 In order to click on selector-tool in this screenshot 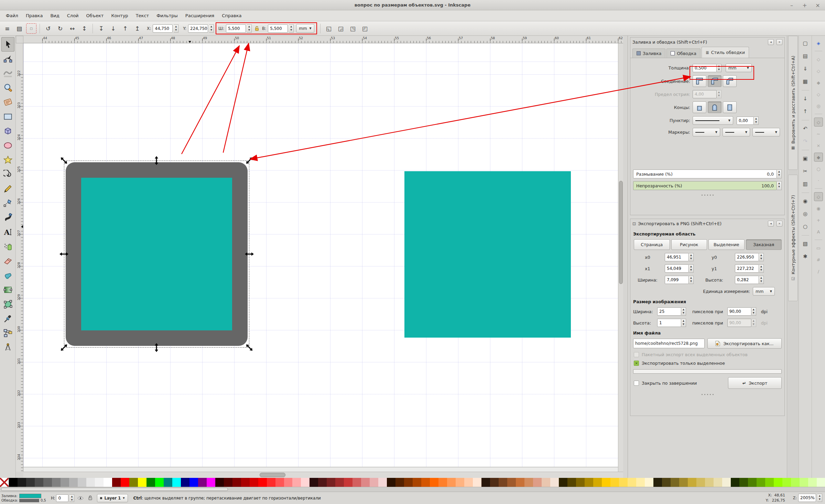, I will do `click(8, 44)`.